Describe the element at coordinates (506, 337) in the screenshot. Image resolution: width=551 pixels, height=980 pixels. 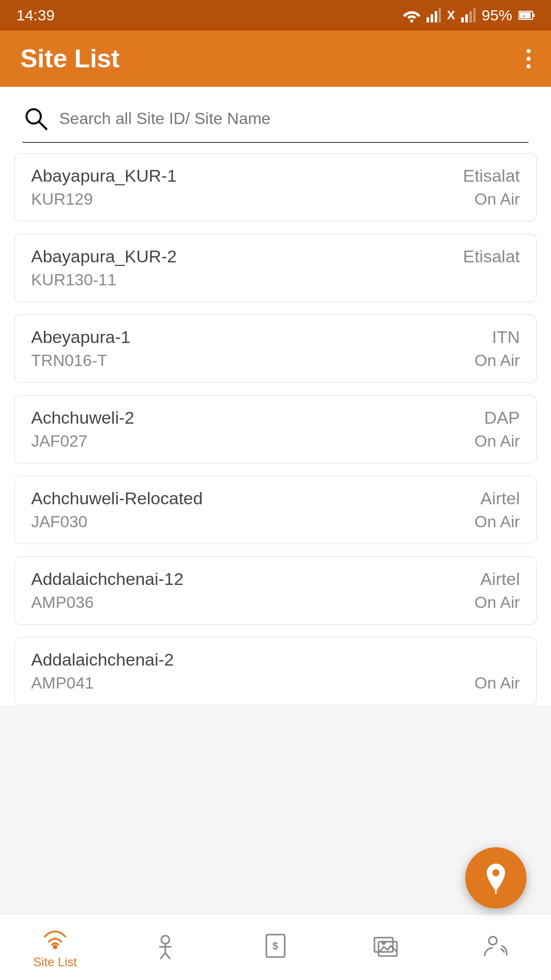
I see `site-operator: ITN` at that location.